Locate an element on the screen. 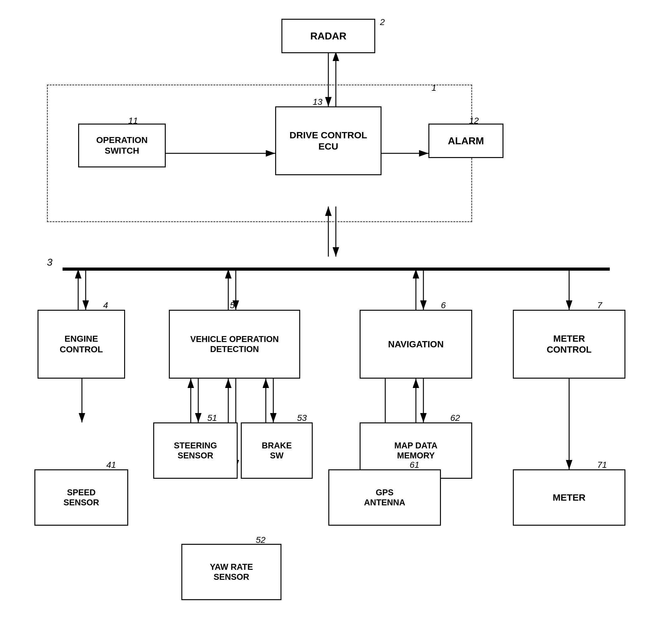  steering-sensor-box: STEERING SENSOR is located at coordinates (195, 450).